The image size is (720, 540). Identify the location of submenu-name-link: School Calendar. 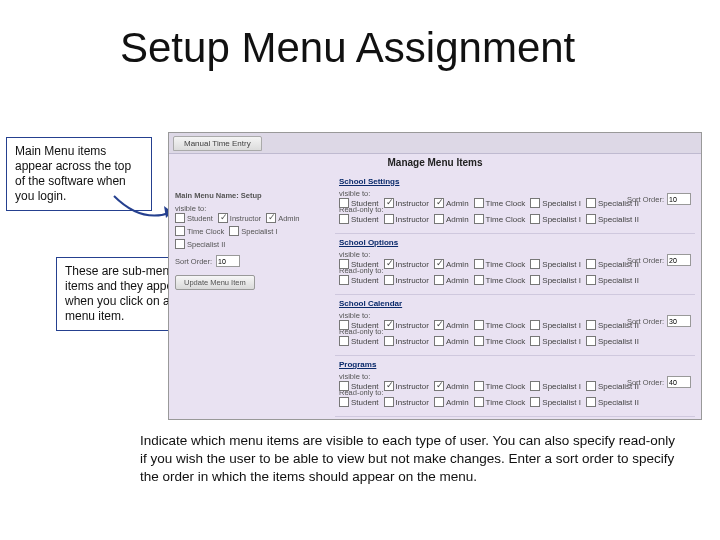
(370, 304).